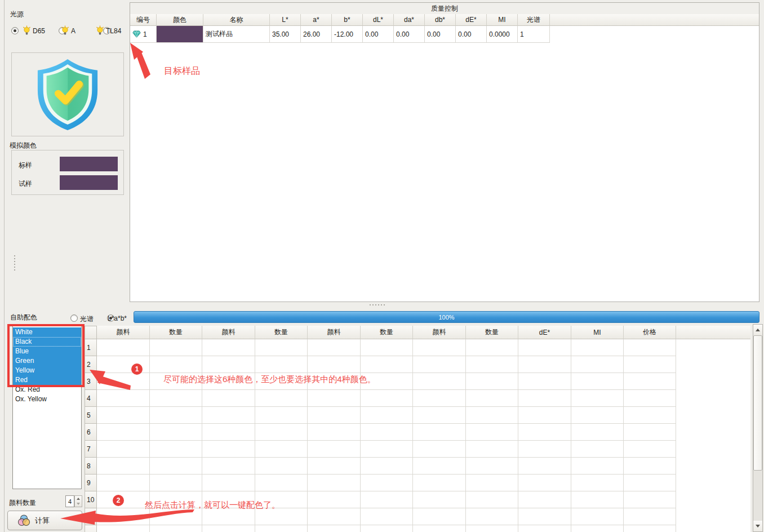  What do you see at coordinates (91, 398) in the screenshot?
I see `row-header: 4` at bounding box center [91, 398].